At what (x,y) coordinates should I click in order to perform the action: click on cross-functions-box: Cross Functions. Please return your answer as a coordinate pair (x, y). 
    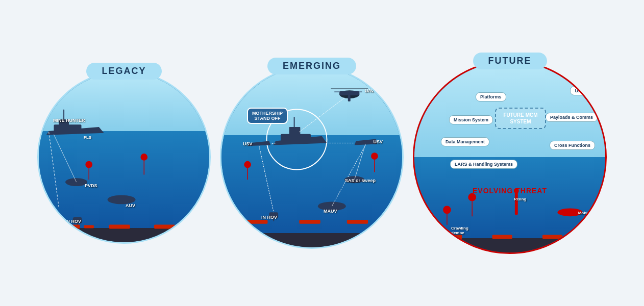
    Looking at the image, I should click on (573, 145).